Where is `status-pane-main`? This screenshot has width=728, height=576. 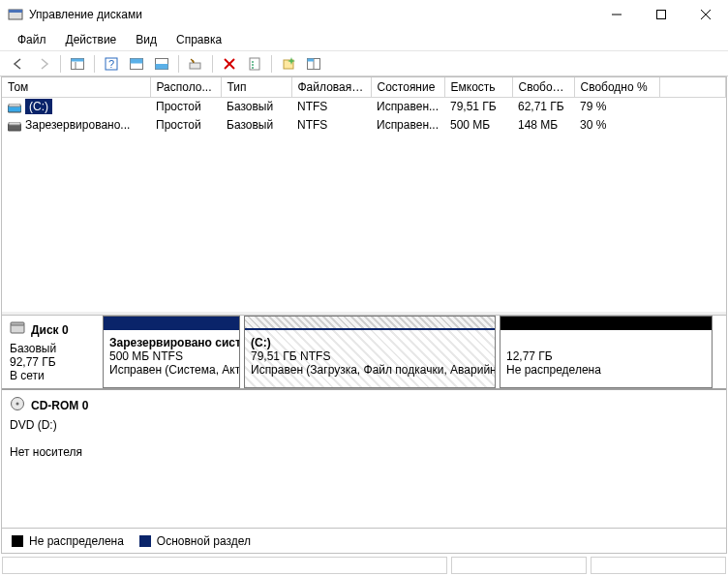
status-pane-main is located at coordinates (225, 565).